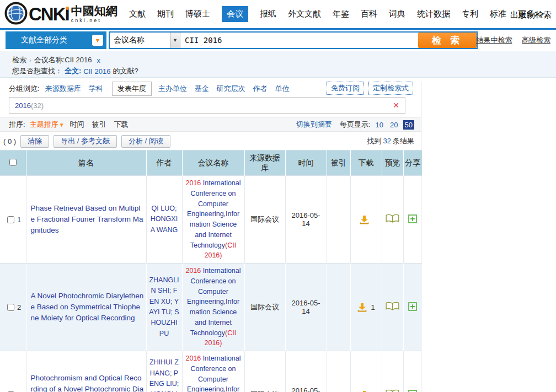 The width and height of the screenshot is (556, 392). Describe the element at coordinates (304, 14) in the screenshot. I see `nav-foreign-literature: 外文文献` at that location.